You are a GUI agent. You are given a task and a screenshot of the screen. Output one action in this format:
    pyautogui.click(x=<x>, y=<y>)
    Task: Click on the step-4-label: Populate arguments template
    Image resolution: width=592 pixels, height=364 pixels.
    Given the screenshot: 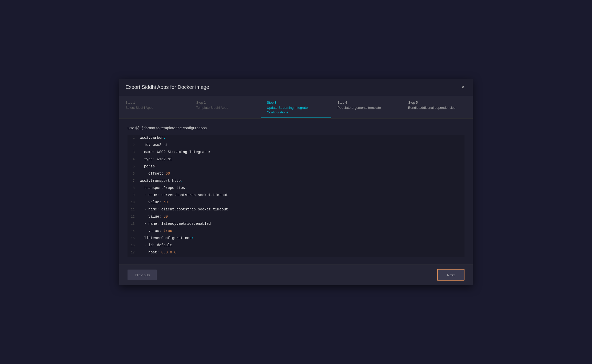 What is the action you would take?
    pyautogui.click(x=367, y=108)
    